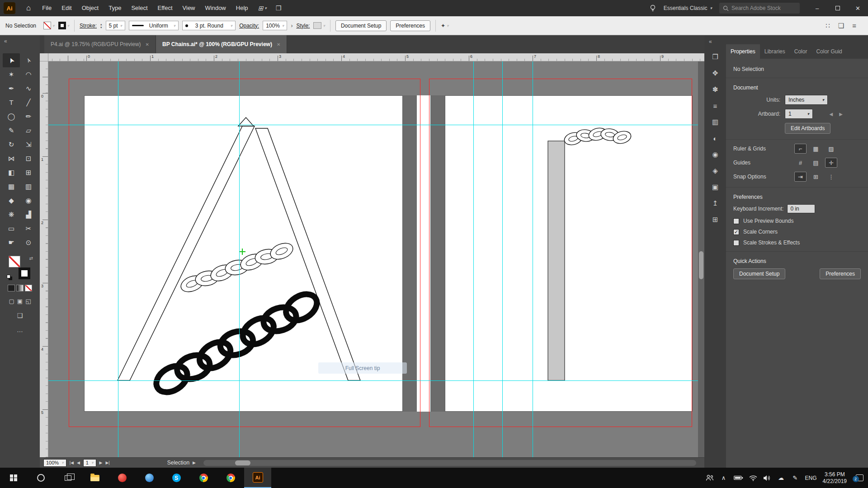  What do you see at coordinates (11, 242) in the screenshot?
I see `hand-tool: ☛` at bounding box center [11, 242].